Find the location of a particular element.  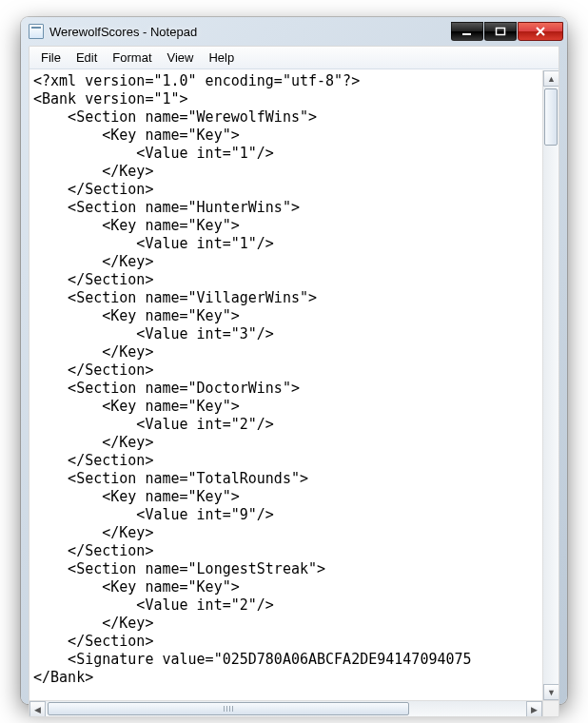

scroll-down-button: ▼ is located at coordinates (552, 693).